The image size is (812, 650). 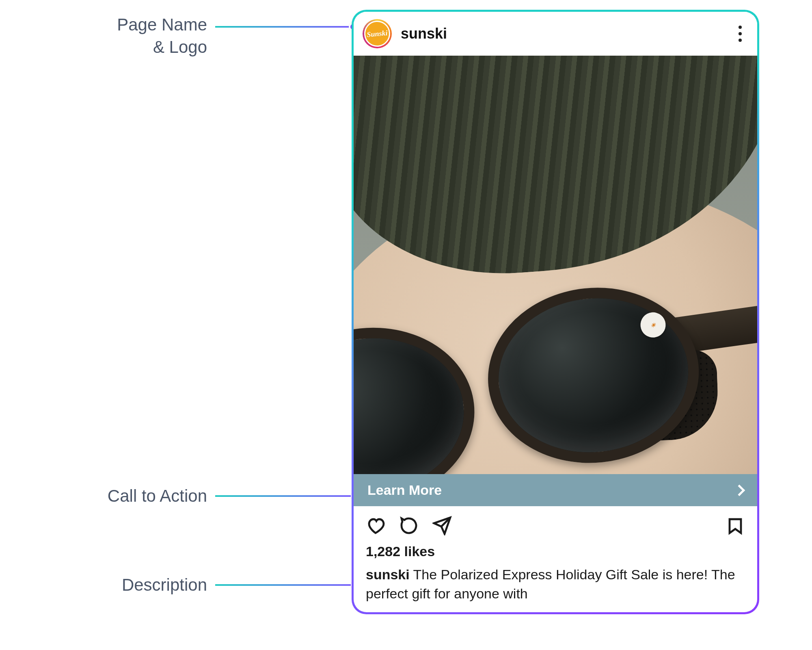 What do you see at coordinates (112, 36) in the screenshot?
I see `annotation-page-name-logo: Page Name & Logo` at bounding box center [112, 36].